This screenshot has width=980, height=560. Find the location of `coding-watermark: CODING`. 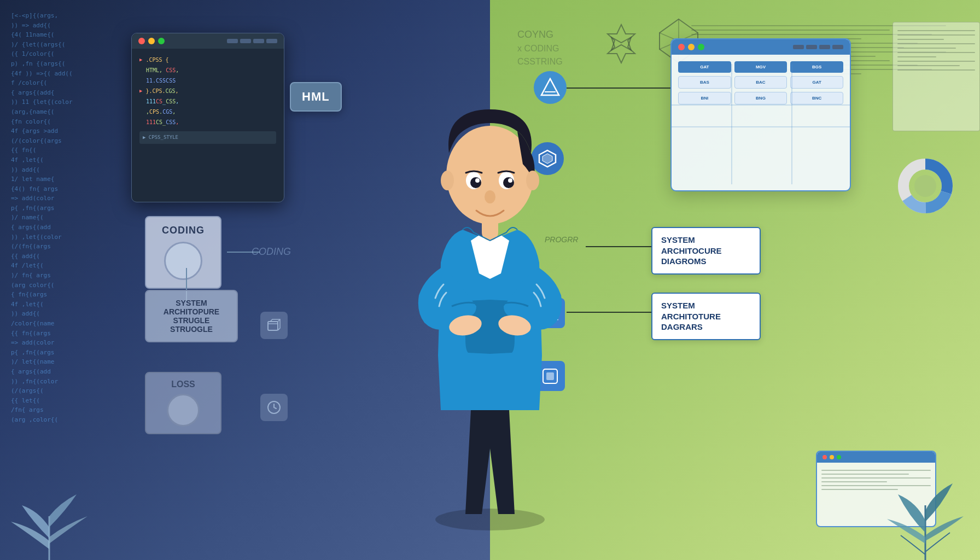

coding-watermark: CODING is located at coordinates (271, 252).